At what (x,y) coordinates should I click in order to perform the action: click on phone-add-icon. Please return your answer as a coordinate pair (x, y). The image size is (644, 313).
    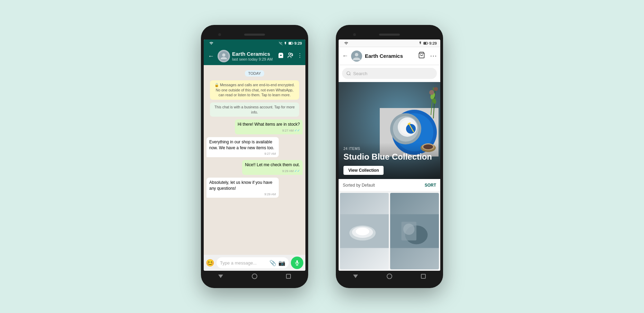
    Looking at the image, I should click on (291, 56).